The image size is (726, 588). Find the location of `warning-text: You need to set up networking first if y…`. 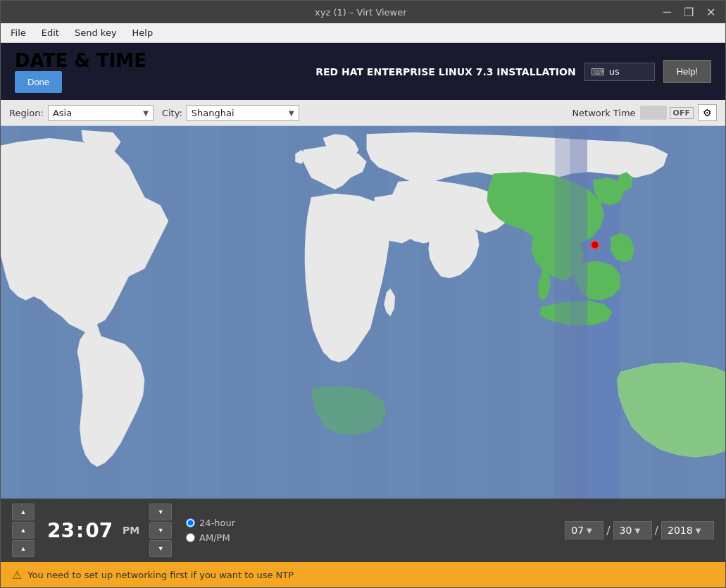

warning-text: You need to set up networking first if y… is located at coordinates (161, 575).